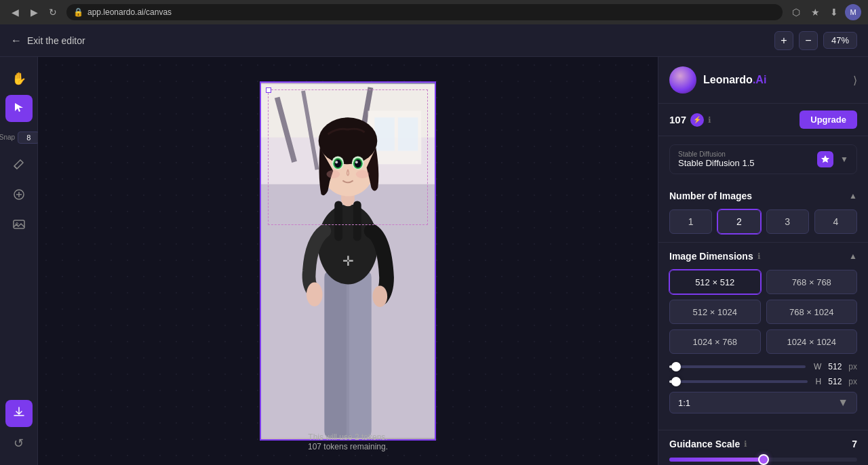 Image resolution: width=868 pixels, height=465 pixels. I want to click on zoom-in-button: +, so click(784, 41).